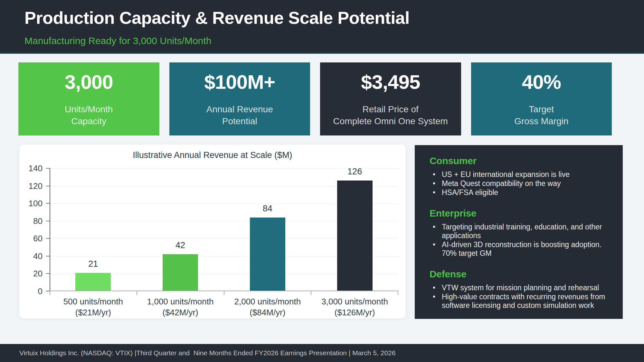 This screenshot has width=644, height=362. What do you see at coordinates (519, 288) in the screenshot?
I see `list-item: VTW system for mission planning and rehe…` at bounding box center [519, 288].